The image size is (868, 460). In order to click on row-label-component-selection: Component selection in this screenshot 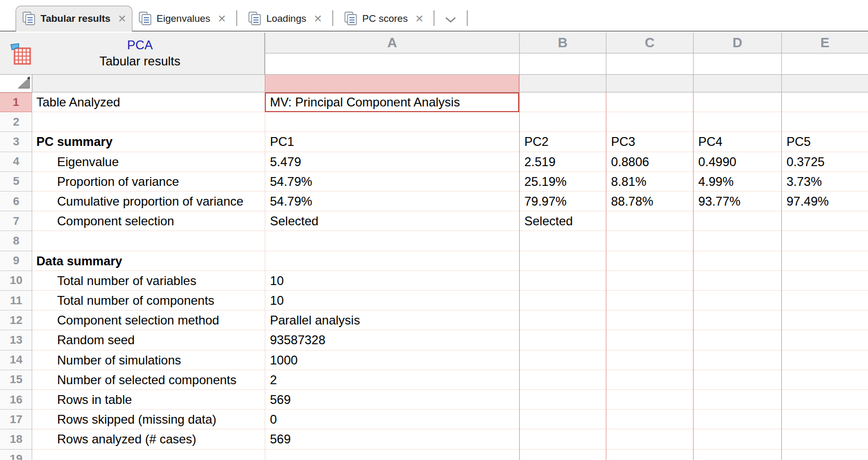, I will do `click(148, 221)`.